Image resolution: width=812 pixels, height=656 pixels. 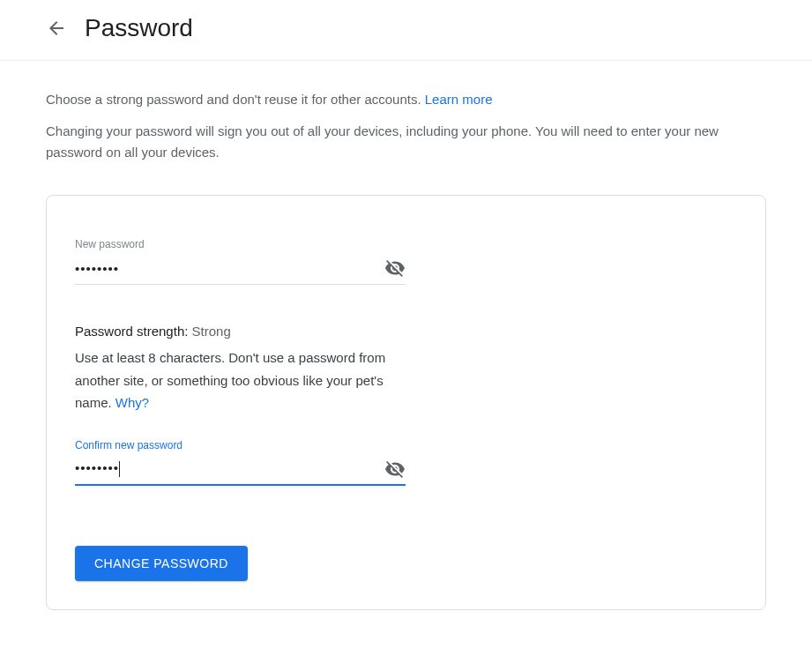 What do you see at coordinates (458, 99) in the screenshot?
I see `learn-more-link: Learn more` at bounding box center [458, 99].